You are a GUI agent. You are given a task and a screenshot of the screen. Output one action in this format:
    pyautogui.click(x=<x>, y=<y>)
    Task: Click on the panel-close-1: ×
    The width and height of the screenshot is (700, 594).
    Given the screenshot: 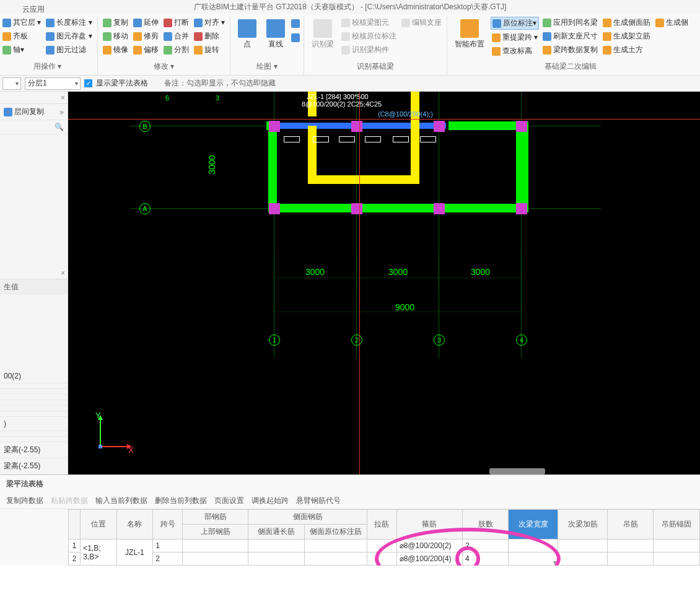 What is the action you would take?
    pyautogui.click(x=33, y=98)
    